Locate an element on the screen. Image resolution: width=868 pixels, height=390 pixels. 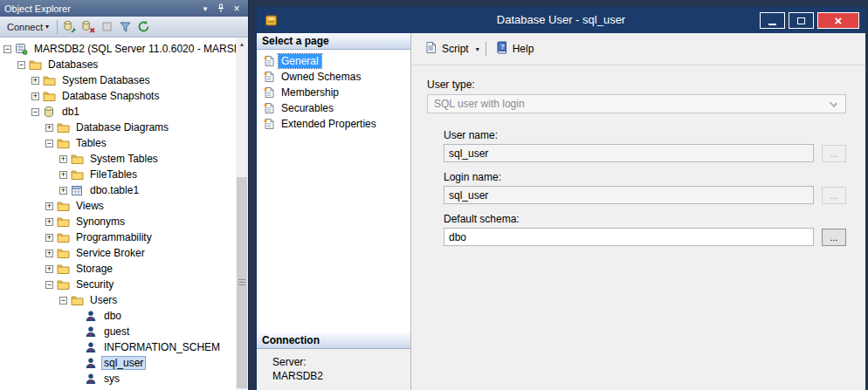
pin-icon is located at coordinates (221, 9).